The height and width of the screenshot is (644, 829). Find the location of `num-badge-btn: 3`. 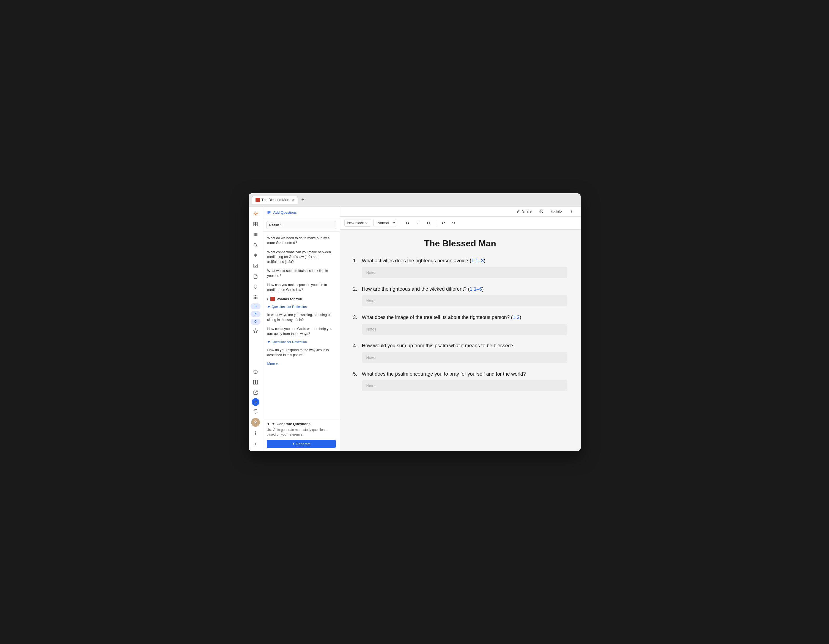

num-badge-btn: 3 is located at coordinates (255, 402).